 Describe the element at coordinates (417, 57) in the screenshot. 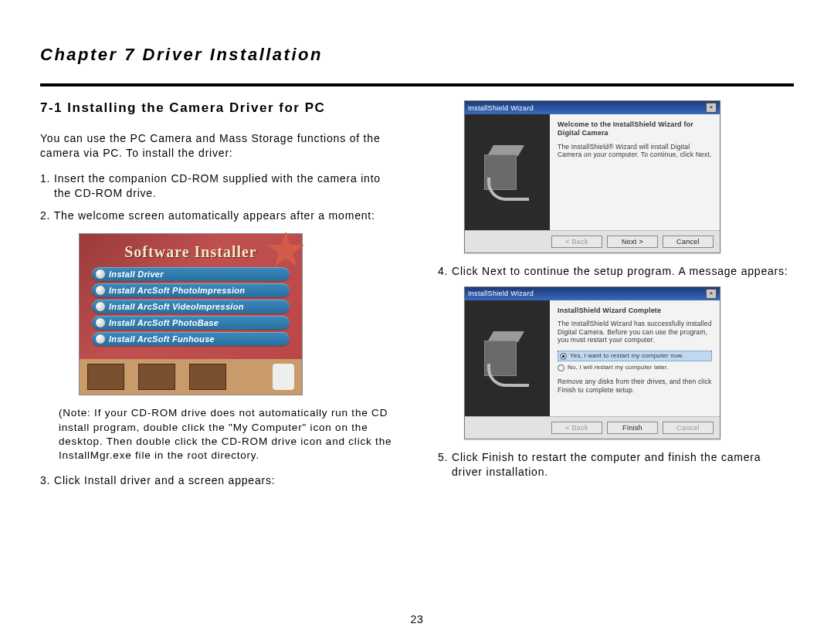

I see `chapter-title: Chapter 7 Driver Installation` at that location.